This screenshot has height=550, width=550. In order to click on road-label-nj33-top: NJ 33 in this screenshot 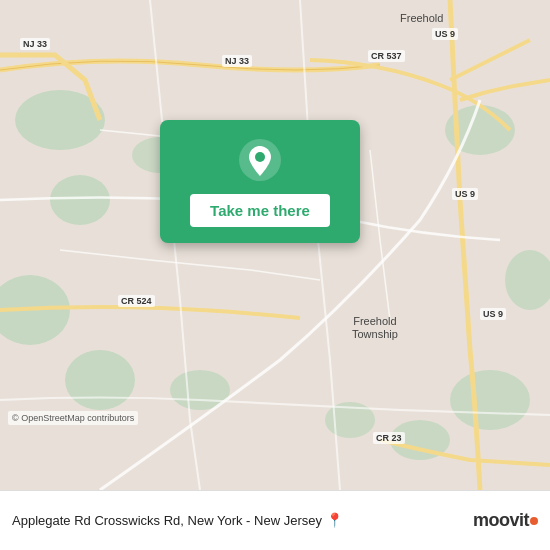, I will do `click(35, 44)`.